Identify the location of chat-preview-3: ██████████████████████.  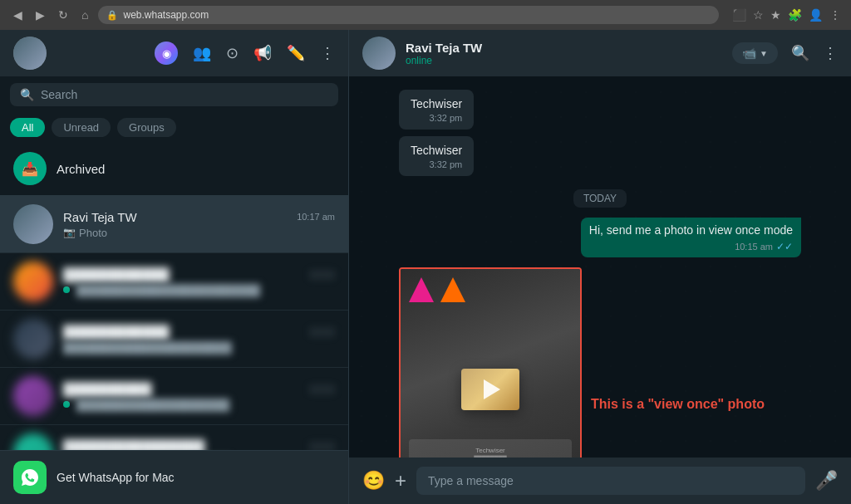
(199, 347).